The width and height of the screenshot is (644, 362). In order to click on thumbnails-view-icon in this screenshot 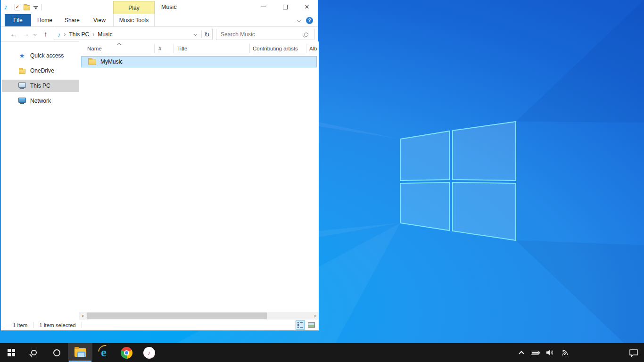, I will do `click(311, 325)`.